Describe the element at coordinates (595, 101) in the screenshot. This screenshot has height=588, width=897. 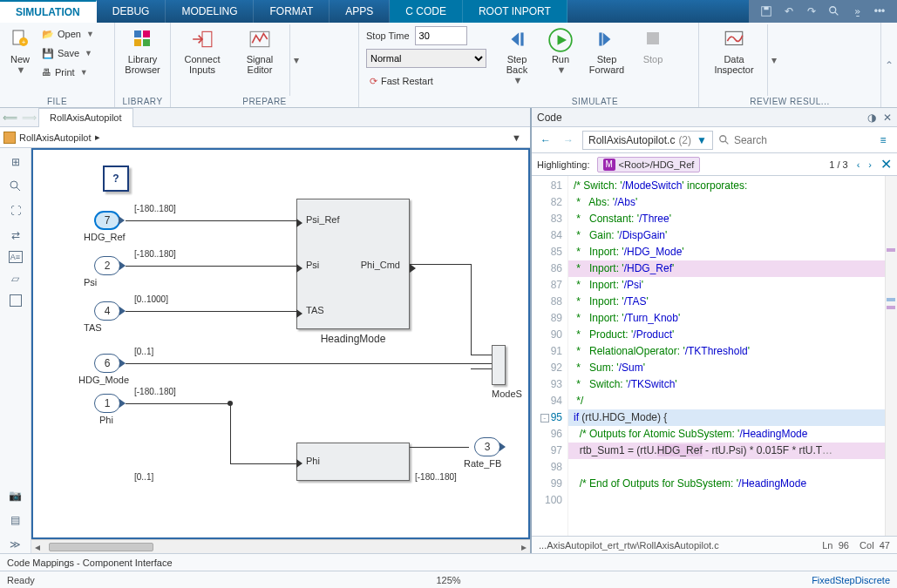
I see `group-simulate-label: SIMULATE` at that location.